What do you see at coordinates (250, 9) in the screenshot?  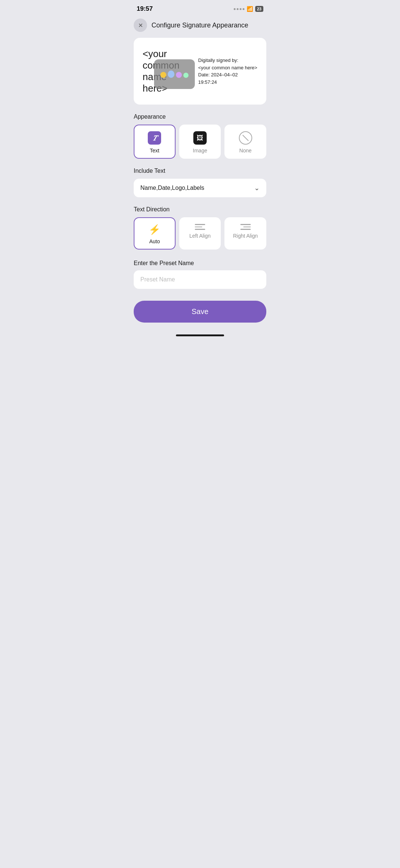 I see `wifi-icon: 📶` at bounding box center [250, 9].